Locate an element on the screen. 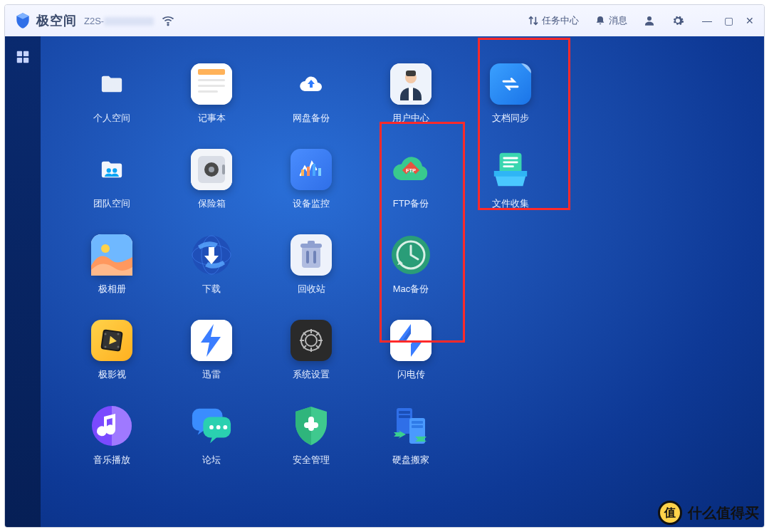 This screenshot has height=532, width=769. app-personal-space: 个人空间 is located at coordinates (112, 100).